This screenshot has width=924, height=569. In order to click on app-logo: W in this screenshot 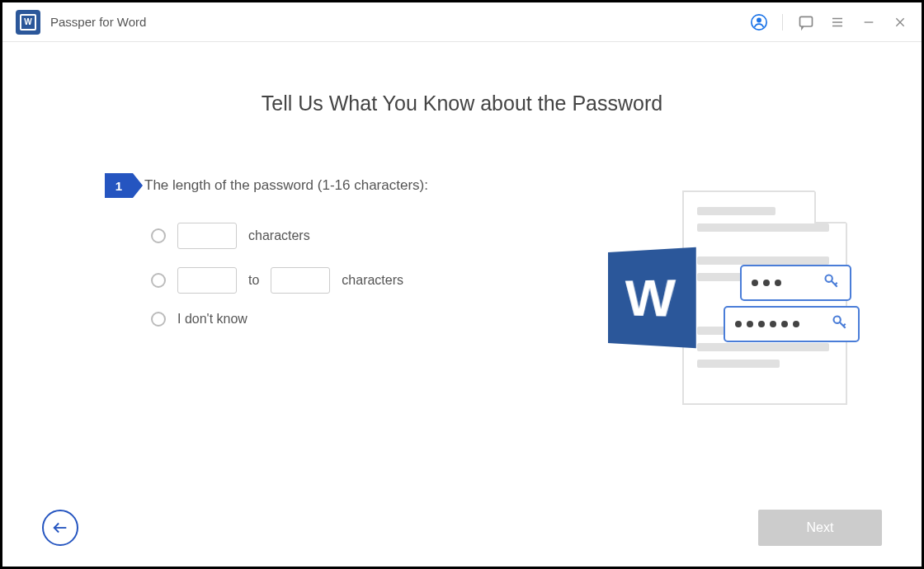, I will do `click(28, 22)`.